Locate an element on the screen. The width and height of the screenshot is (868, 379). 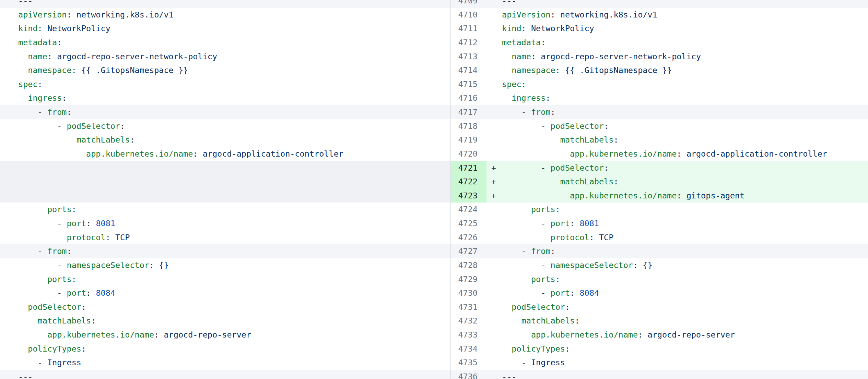
line-number: 4734 is located at coordinates (469, 349).